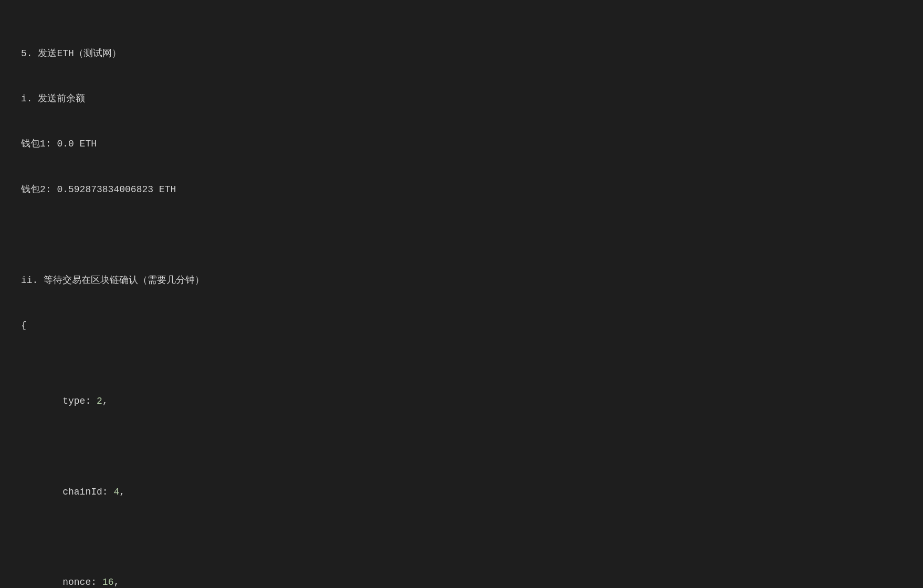 The image size is (923, 588). What do you see at coordinates (461, 144) in the screenshot?
I see `wallet1-before: 钱包1: 0.0 ETH` at bounding box center [461, 144].